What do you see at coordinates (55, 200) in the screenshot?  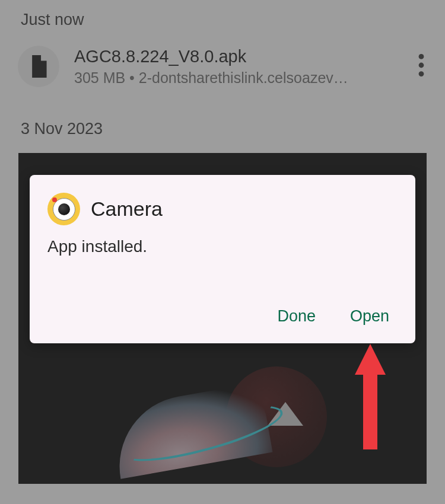 I see `camera-dot-icon` at bounding box center [55, 200].